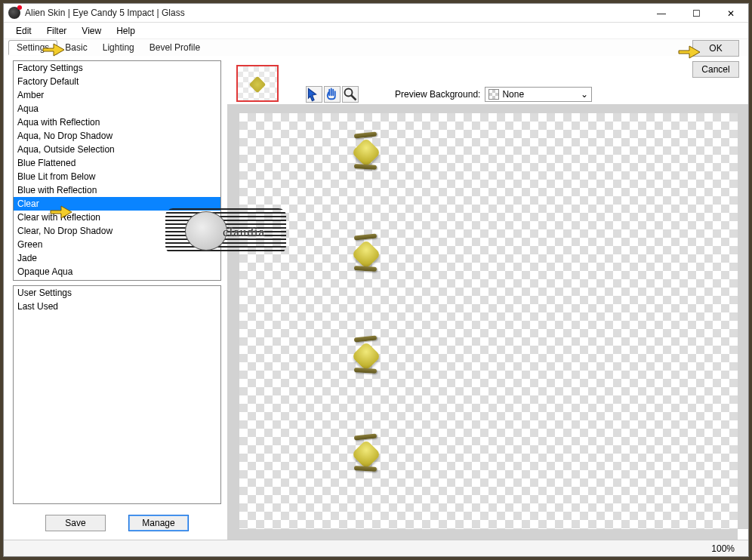  Describe the element at coordinates (731, 14) in the screenshot. I see `close-button: ✕` at that location.